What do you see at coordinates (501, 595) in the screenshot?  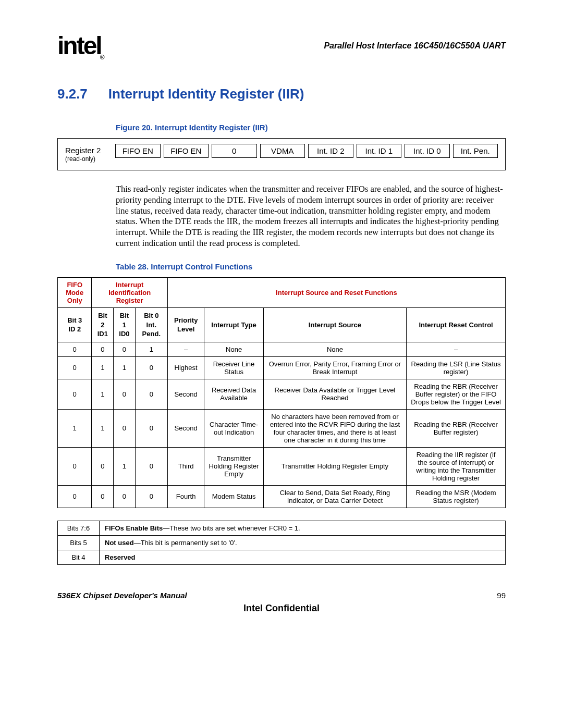 I see `footer-page-number: 99` at bounding box center [501, 595].